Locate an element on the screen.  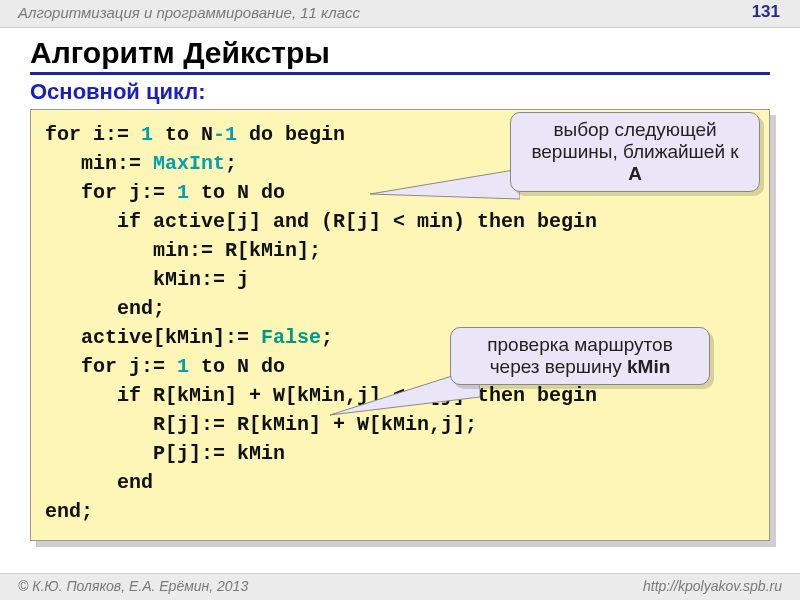
section-subtitle: Основной цикл: is located at coordinates (400, 92).